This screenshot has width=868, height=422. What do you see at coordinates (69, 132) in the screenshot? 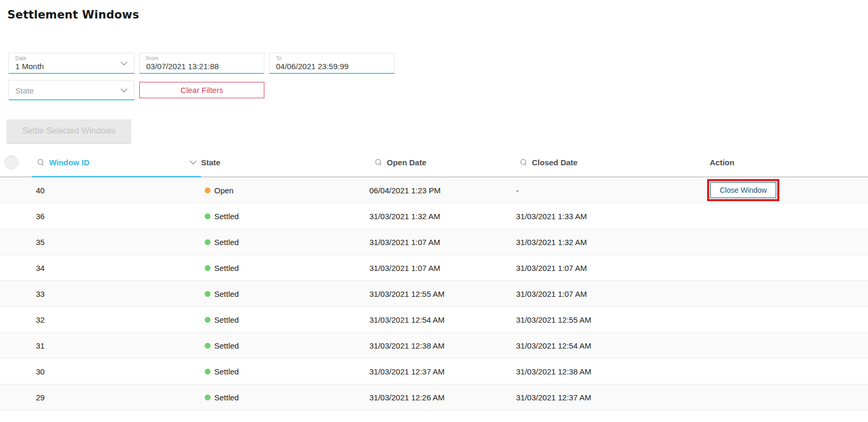
I see `settle-selected-windows-button: Settle Selected Windows` at bounding box center [69, 132].